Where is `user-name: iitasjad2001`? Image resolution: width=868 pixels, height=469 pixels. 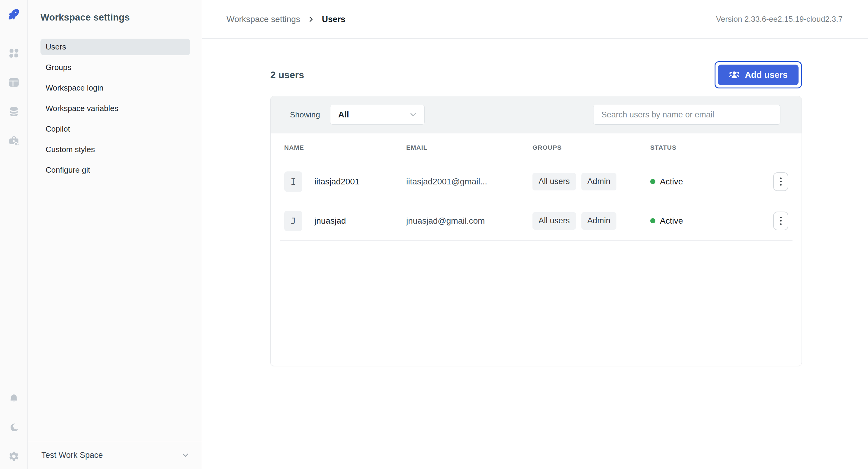
user-name: iitasjad2001 is located at coordinates (337, 182).